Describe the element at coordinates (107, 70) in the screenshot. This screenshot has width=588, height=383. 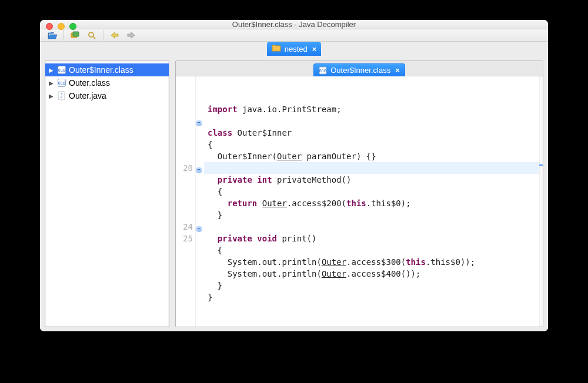
I see `tree-item: ▶010Outer$Inner.class` at that location.